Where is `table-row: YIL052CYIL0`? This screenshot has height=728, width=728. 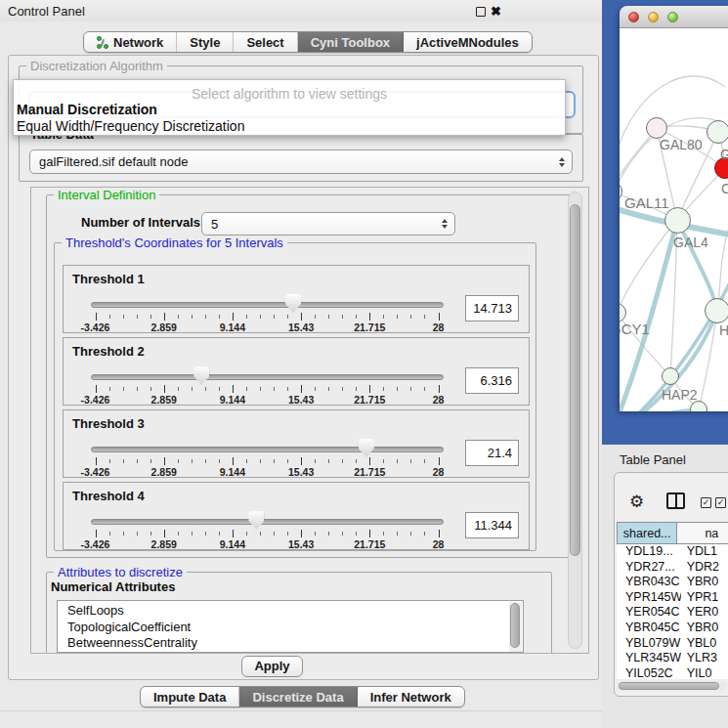
table-row: YIL052CYIL0 is located at coordinates (672, 672).